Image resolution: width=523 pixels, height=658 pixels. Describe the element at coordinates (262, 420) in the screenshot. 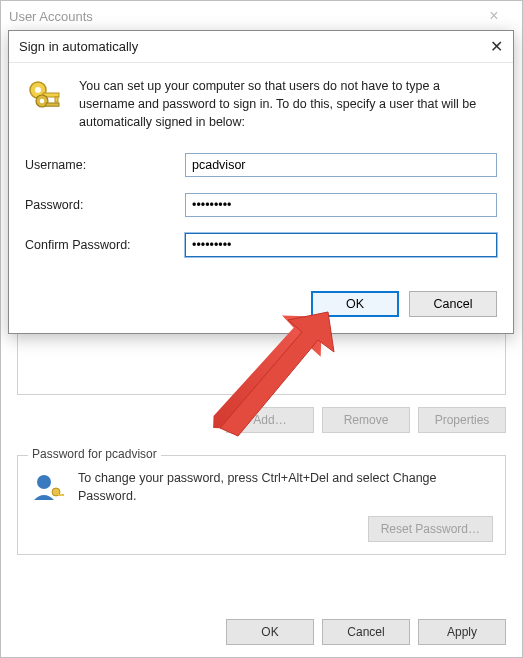

I see `user-buttons-row: Add… Remove Properties` at that location.